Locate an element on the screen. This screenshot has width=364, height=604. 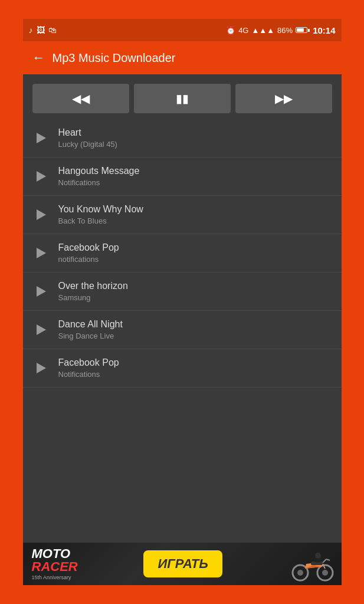
prev-button: ◀◀ is located at coordinates (81, 99).